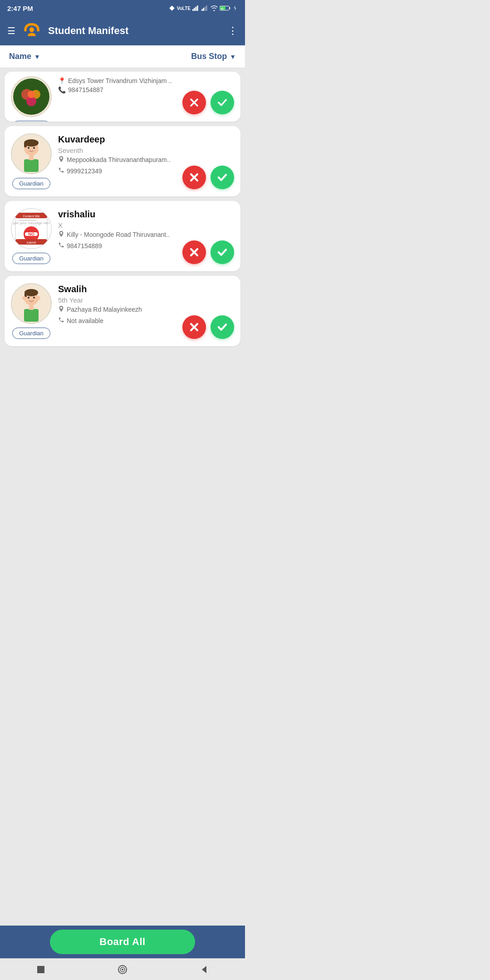  What do you see at coordinates (31, 311) in the screenshot?
I see `swalih-avatar-wrap: Guardian` at bounding box center [31, 311].